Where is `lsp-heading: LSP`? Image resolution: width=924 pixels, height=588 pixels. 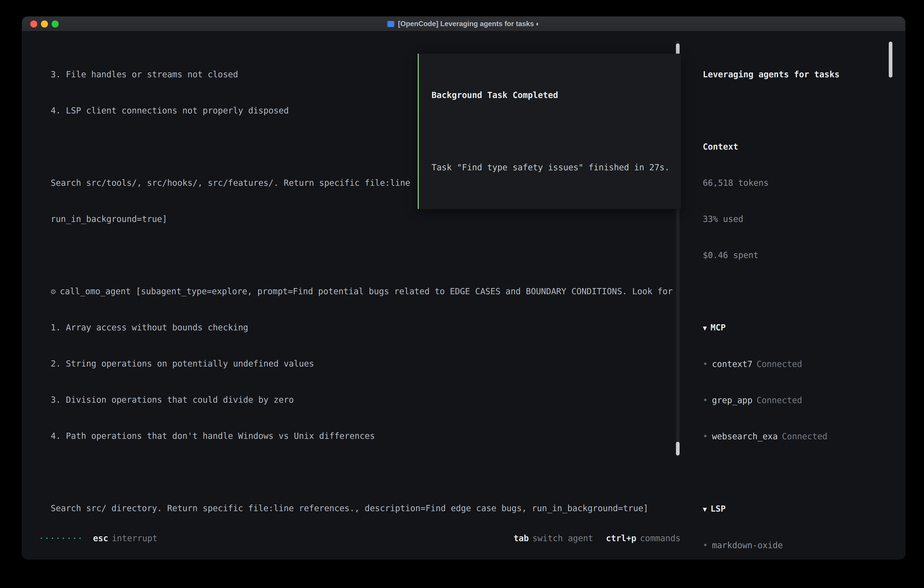 lsp-heading: LSP is located at coordinates (718, 509).